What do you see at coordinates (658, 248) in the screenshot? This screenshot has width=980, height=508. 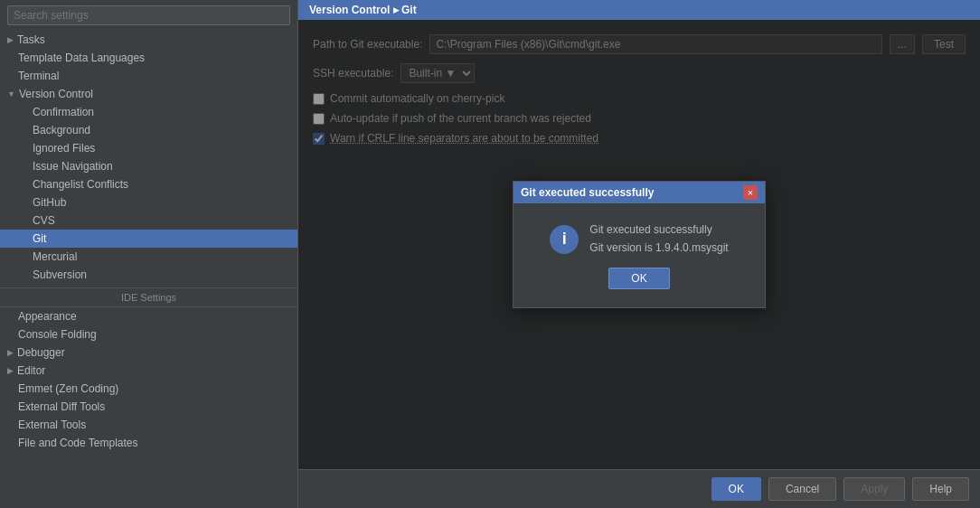 I see `modal-line2: Git version is 1.9.4.0.msysgit` at bounding box center [658, 248].